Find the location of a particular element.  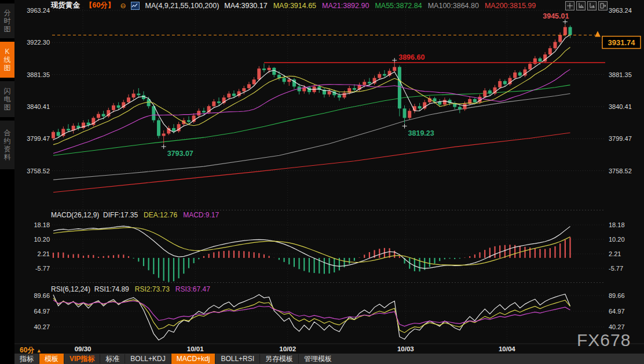

resistance-price-label: 3896.60 is located at coordinates (411, 57).